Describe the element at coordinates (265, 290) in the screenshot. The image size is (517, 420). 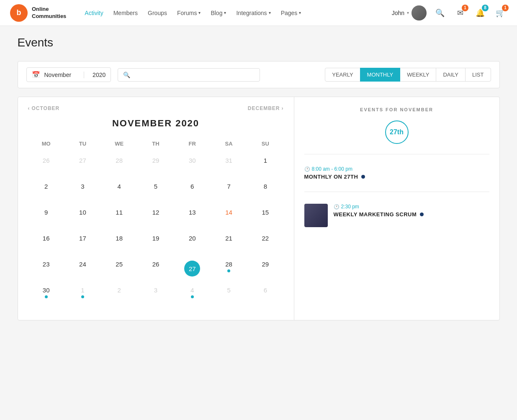
I see `day-number: 6` at that location.